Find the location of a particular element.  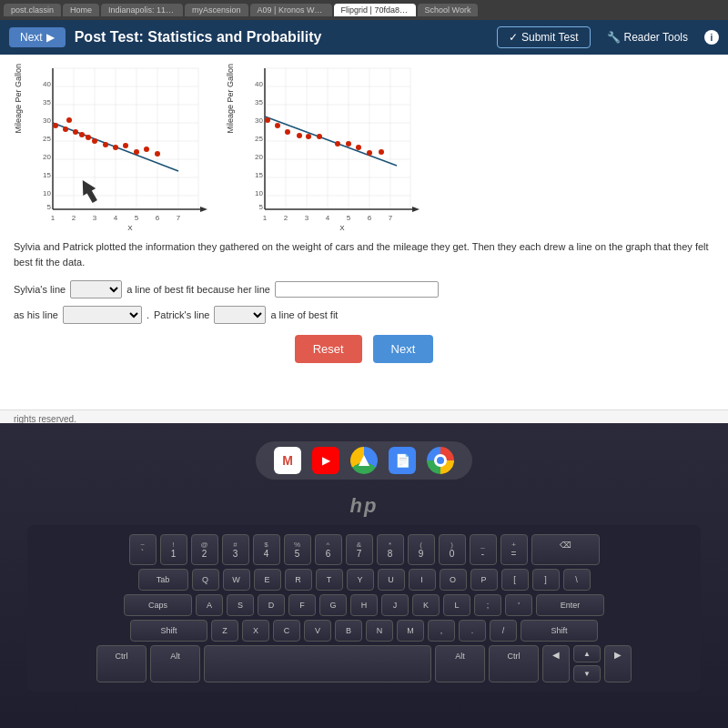

key-comma: , is located at coordinates (441, 631).